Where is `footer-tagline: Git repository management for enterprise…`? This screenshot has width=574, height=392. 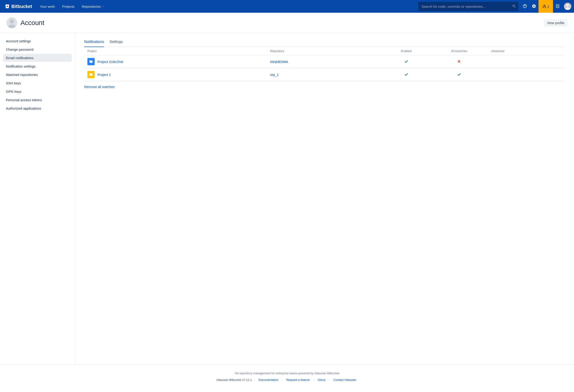 footer-tagline: Git repository management for enterprise… is located at coordinates (287, 373).